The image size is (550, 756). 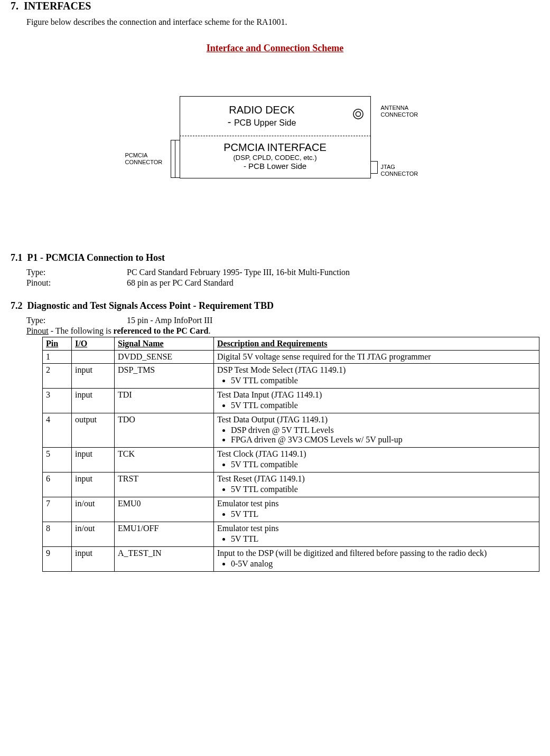 What do you see at coordinates (17, 258) in the screenshot?
I see `subsection-num: 7.1` at bounding box center [17, 258].